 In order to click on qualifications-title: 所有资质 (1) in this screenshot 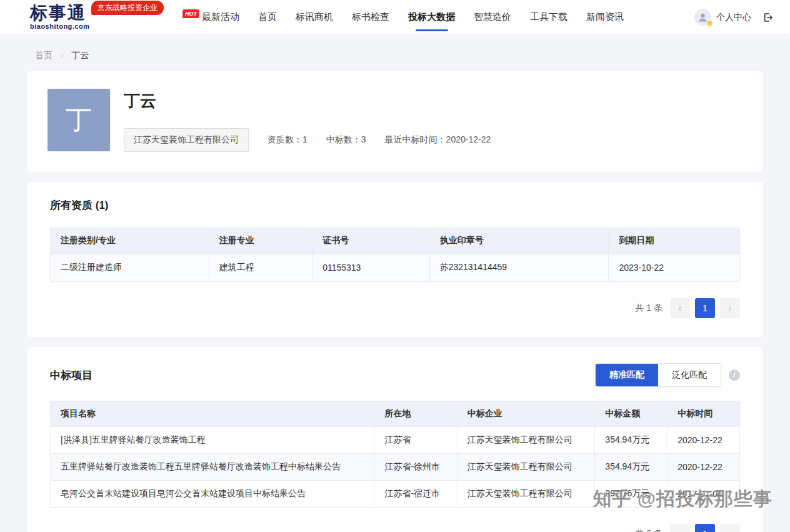, I will do `click(395, 205)`.